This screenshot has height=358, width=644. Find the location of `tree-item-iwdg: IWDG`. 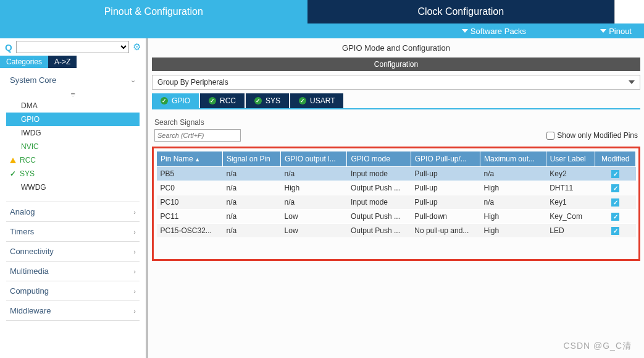

tree-item-iwdg: IWDG is located at coordinates (73, 133).